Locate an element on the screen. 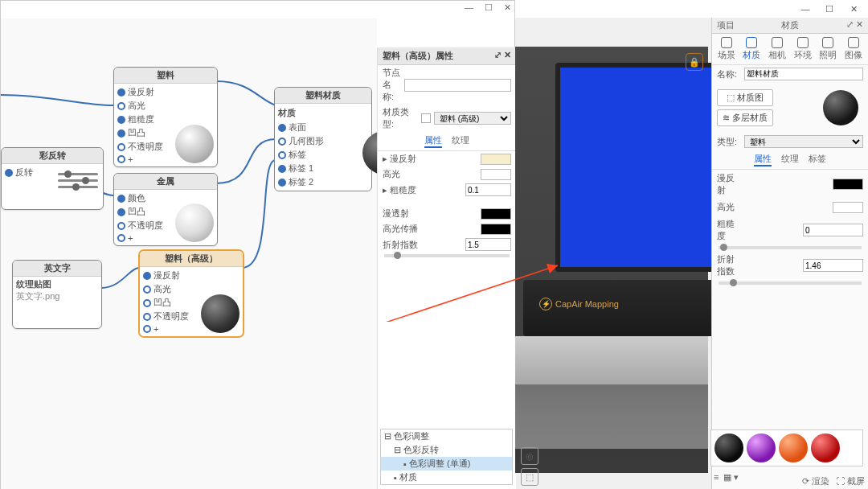 The height and width of the screenshot is (489, 868). node-color-invert: 彩反转 反转 is located at coordinates (52, 179).